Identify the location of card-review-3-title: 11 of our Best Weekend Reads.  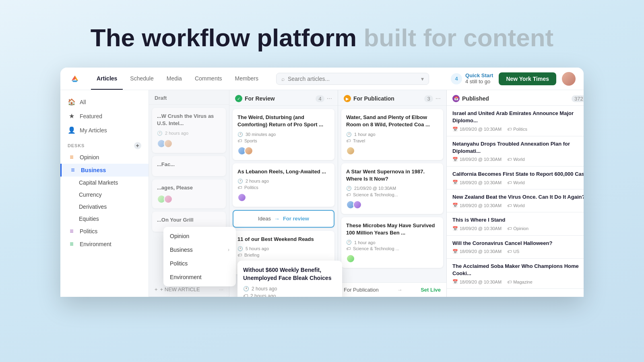
(283, 239).